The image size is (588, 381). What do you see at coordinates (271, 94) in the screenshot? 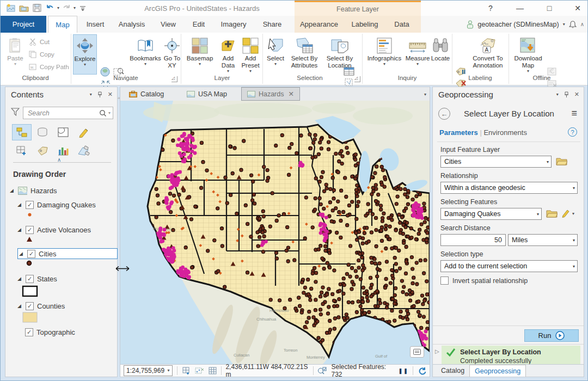
I see `view-tab-hazards: Hazards ✕` at bounding box center [271, 94].